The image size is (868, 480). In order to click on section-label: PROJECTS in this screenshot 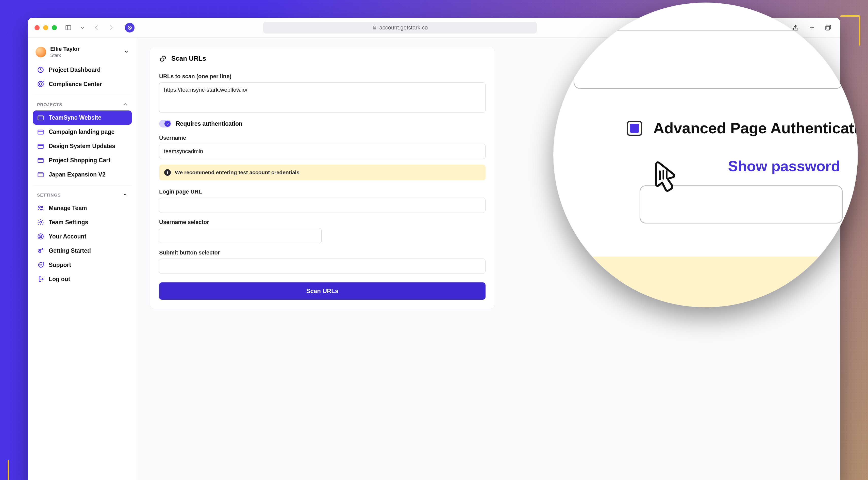, I will do `click(50, 105)`.